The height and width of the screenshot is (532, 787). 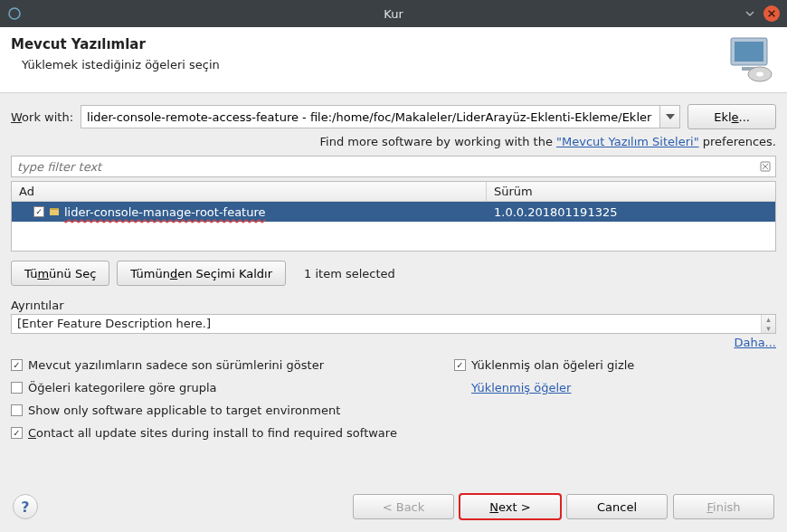 What do you see at coordinates (394, 141) in the screenshot?
I see `findmore-text: Find more software by working with the "…` at bounding box center [394, 141].